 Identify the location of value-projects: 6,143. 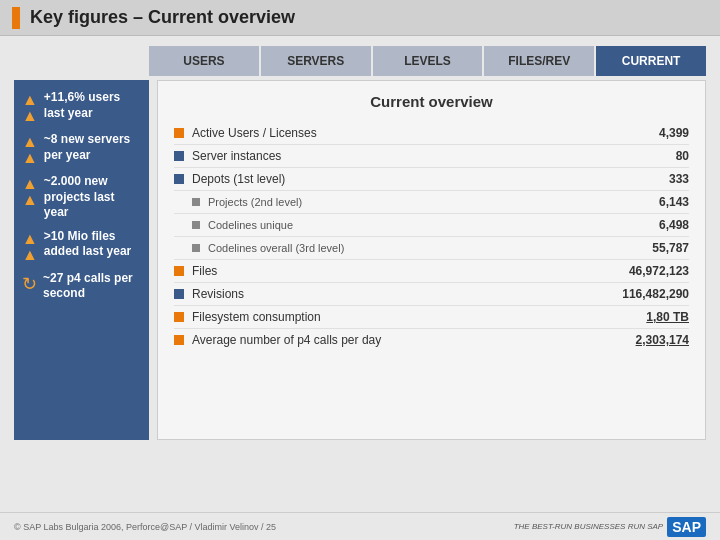
(649, 202).